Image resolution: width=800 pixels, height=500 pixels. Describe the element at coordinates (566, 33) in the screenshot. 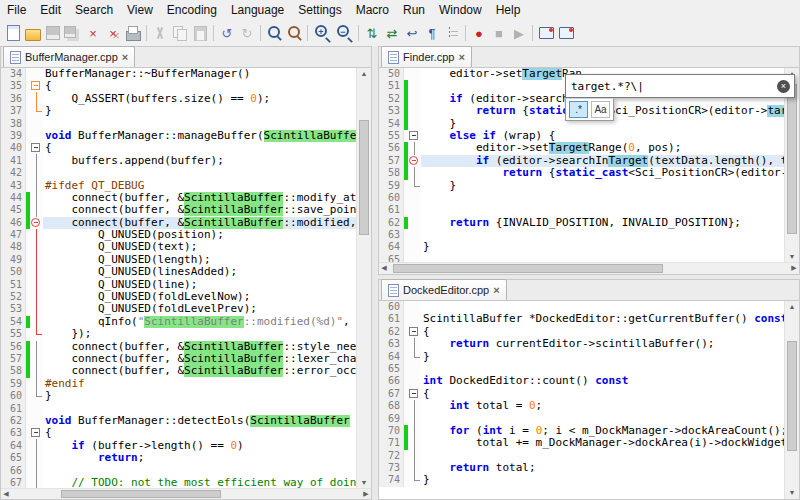

I see `document-list-icon` at that location.